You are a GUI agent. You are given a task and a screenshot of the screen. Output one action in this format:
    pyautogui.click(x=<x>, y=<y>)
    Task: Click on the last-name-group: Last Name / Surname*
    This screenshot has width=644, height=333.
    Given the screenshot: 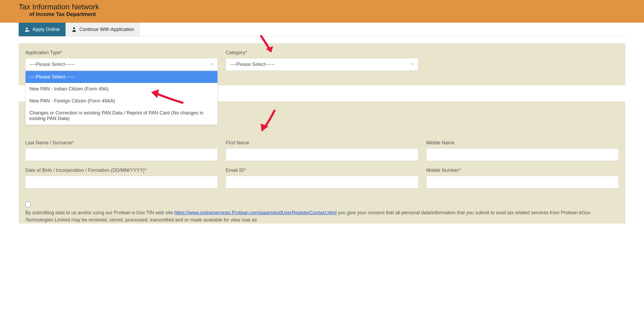 What is the action you would take?
    pyautogui.click(x=121, y=150)
    